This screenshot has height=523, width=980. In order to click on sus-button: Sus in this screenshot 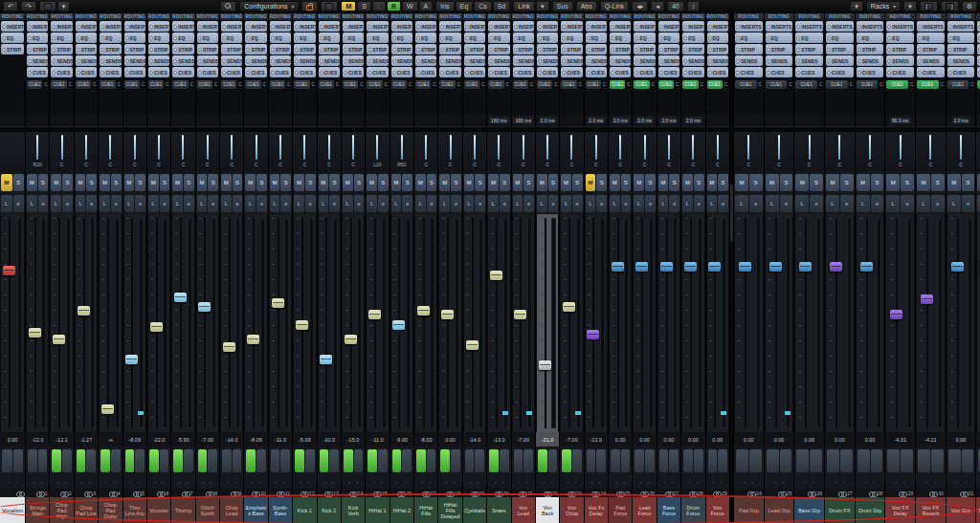, I will do `click(563, 6)`.